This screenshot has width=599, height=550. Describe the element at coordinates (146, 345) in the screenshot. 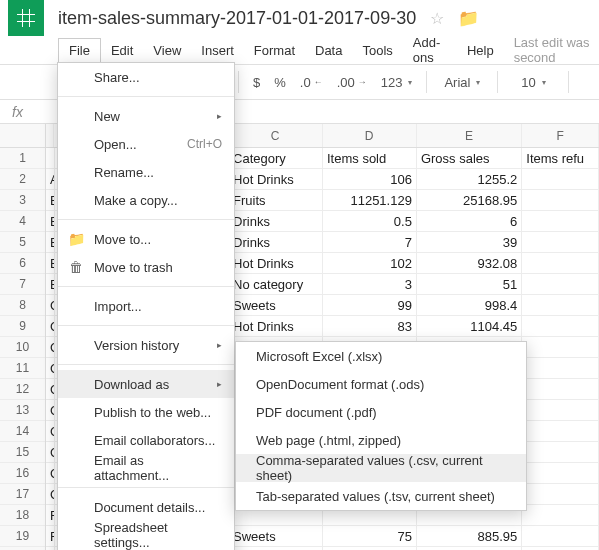

I see `menu-item-version-history: Version history▸` at that location.